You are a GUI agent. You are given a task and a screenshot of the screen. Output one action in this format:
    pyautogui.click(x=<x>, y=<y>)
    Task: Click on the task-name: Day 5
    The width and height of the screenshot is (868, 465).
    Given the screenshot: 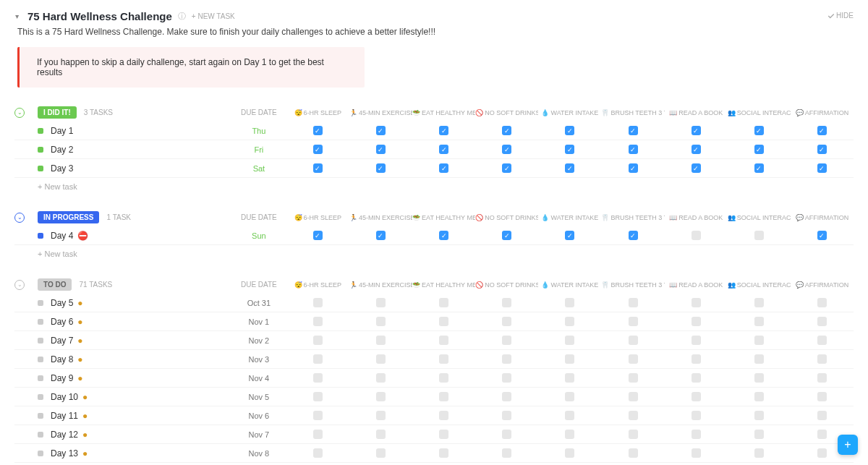 What is the action you would take?
    pyautogui.click(x=62, y=303)
    